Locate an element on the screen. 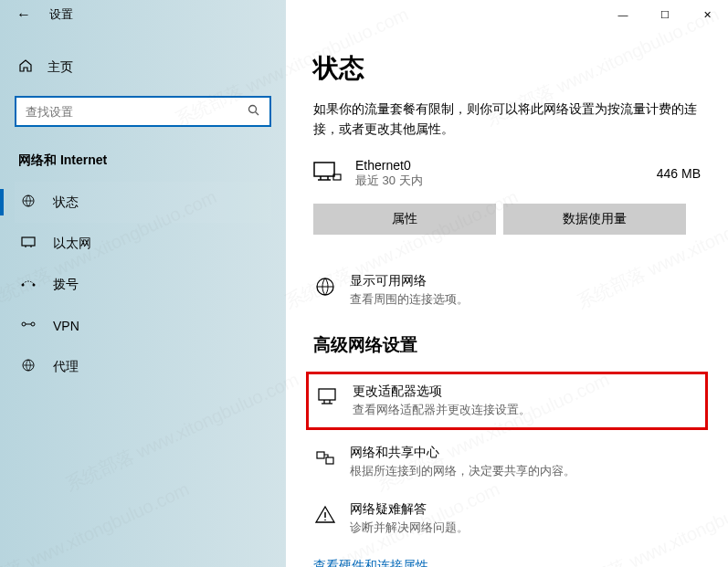 Image resolution: width=728 pixels, height=567 pixels. page-description: 如果你的流量套餐有限制，则你可以将此网络设置为按流量计费的连接，或者更改其他属性… is located at coordinates (507, 119).